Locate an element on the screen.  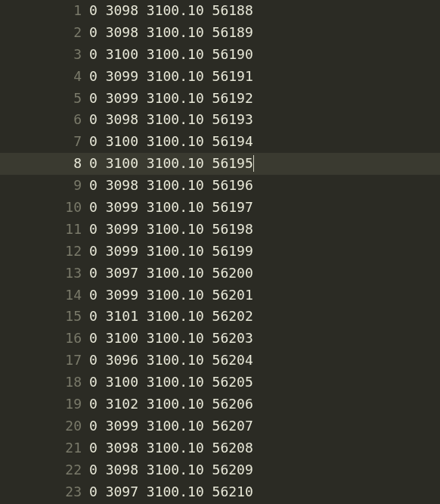
editor-line: 140 3099 3100.10 56201 is located at coordinates (220, 295).